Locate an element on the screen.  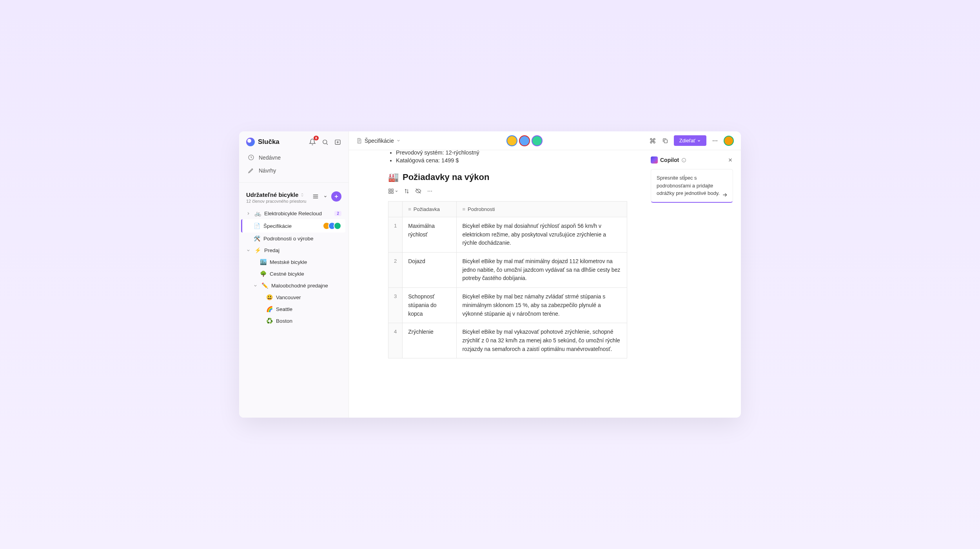
copilot-header: Copilot is located at coordinates (692, 160).